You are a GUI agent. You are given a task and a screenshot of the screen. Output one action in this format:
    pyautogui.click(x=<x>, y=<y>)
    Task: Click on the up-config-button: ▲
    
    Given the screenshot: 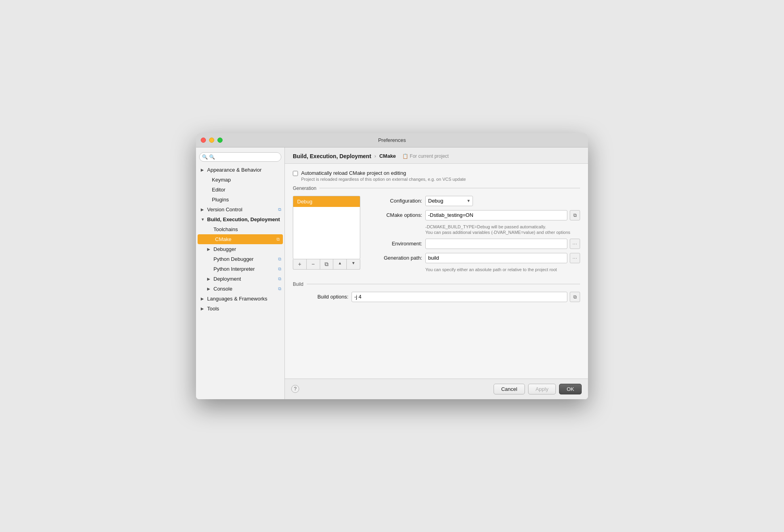 What is the action you would take?
    pyautogui.click(x=340, y=264)
    